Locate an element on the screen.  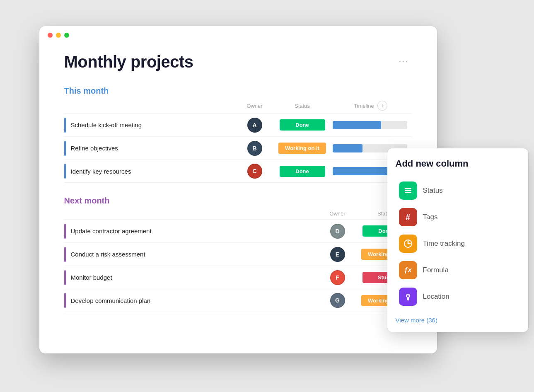
avatar: G is located at coordinates (338, 300).